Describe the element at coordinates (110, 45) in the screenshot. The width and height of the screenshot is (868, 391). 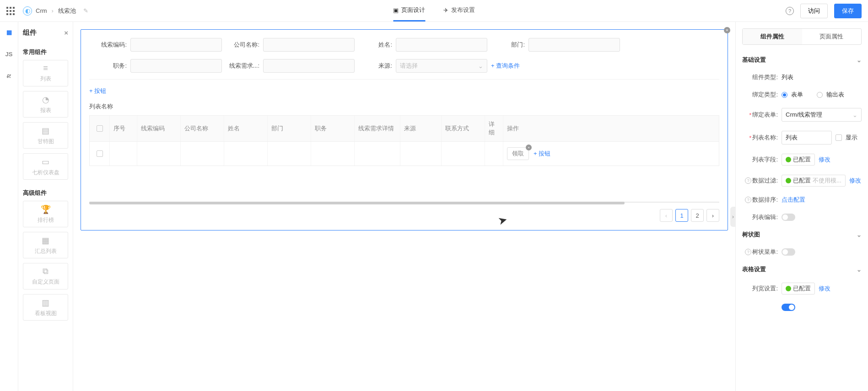
I see `filter-label: 线索编码:` at that location.